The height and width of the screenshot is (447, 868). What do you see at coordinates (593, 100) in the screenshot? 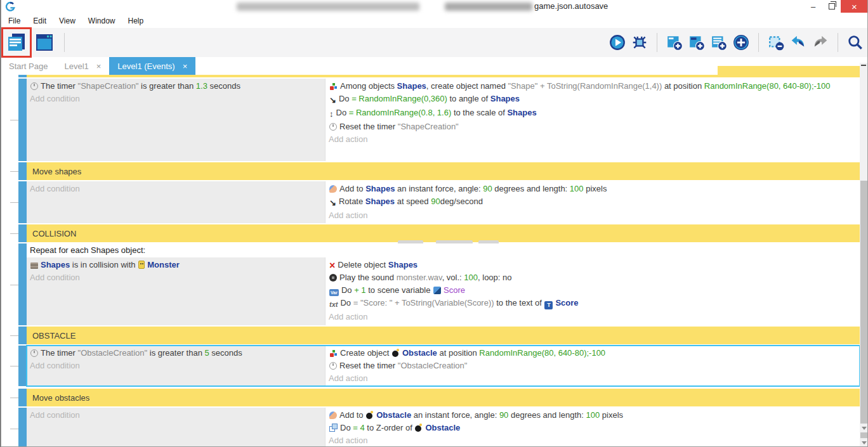
I see `action-line: ↘Do = RandomInRange(0,360) to angle of S…` at bounding box center [593, 100].